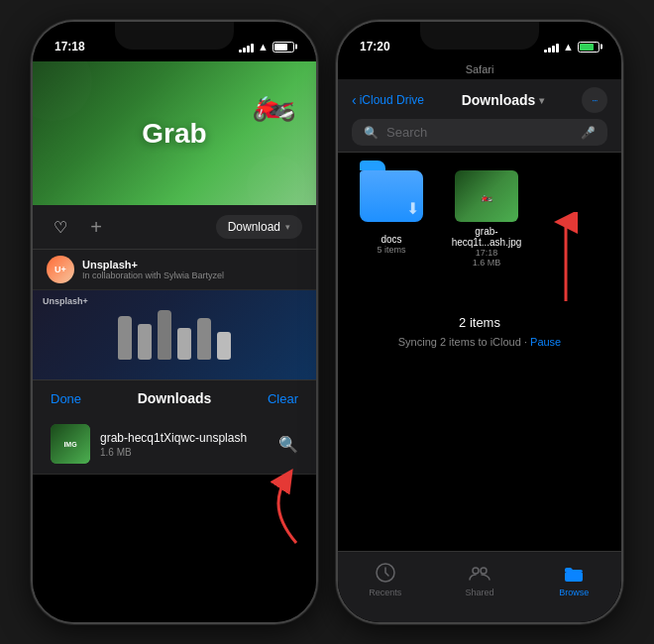 This screenshot has height=644, width=654. Describe the element at coordinates (480, 116) in the screenshot. I see `safari-nav: ‹ iCloud Drive Downloads ▾ ··· 🔍 Search …` at that location.